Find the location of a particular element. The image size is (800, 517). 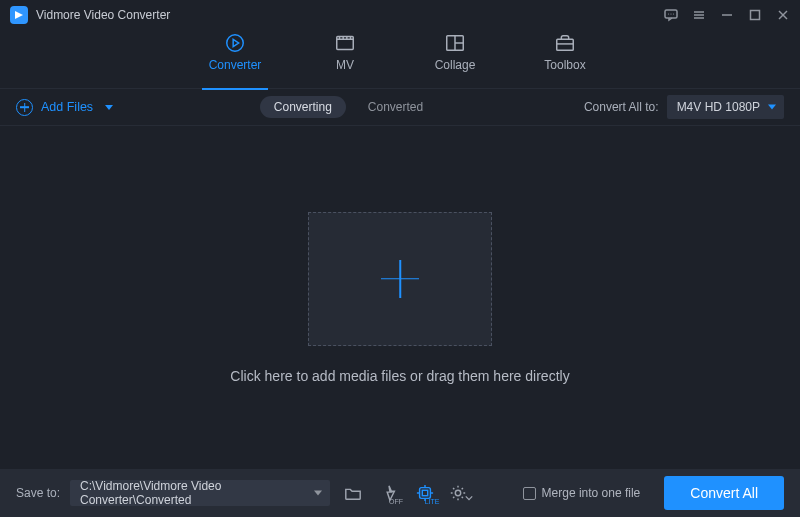

tab-label: Collage is located at coordinates (456, 65).